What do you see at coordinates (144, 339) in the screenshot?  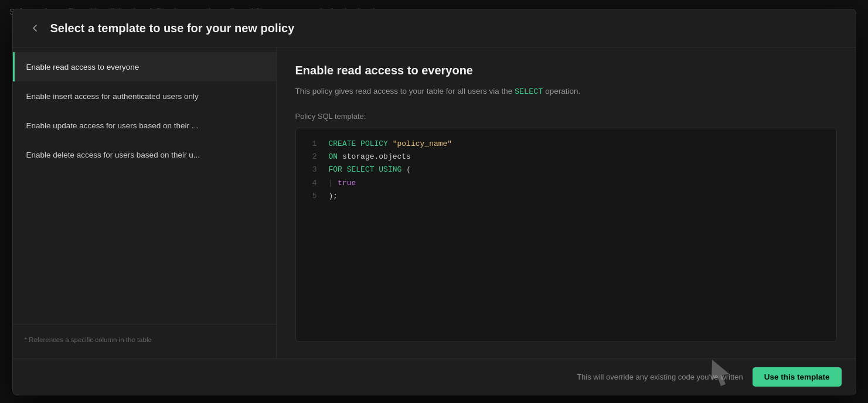 I see `left-panel-footer: * References a specific column in the ta…` at bounding box center [144, 339].